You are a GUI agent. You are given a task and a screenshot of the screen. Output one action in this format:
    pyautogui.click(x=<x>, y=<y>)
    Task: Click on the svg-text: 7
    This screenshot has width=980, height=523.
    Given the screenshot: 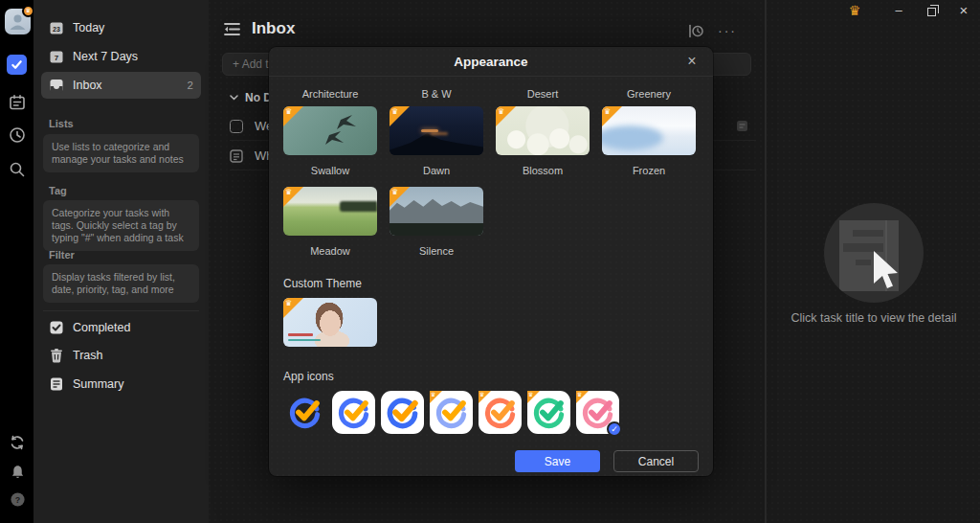 What is the action you would take?
    pyautogui.click(x=57, y=57)
    